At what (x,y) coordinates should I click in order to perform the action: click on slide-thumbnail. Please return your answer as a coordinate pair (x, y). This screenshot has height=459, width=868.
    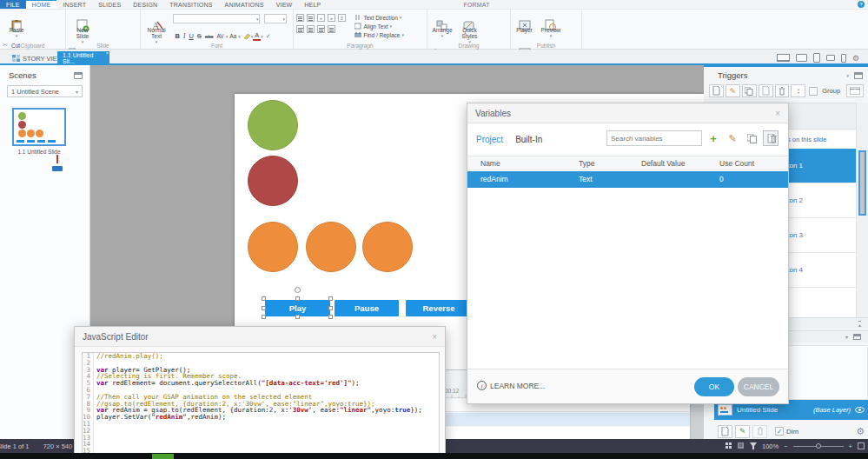
    Looking at the image, I should click on (39, 127).